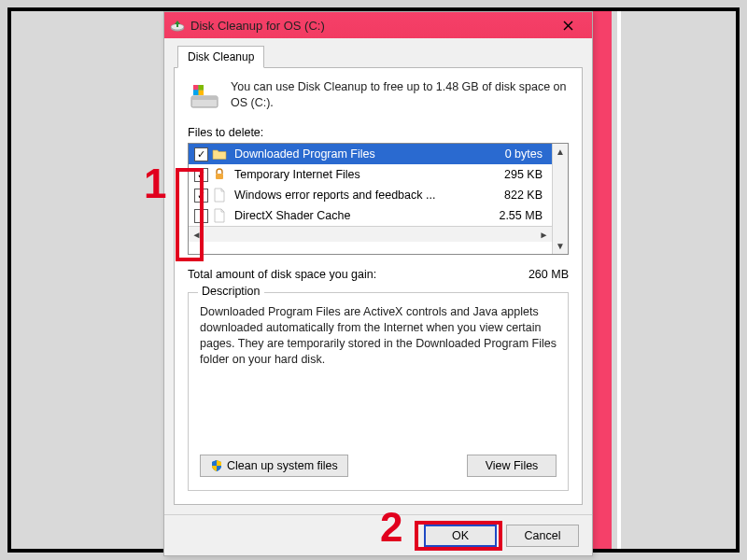 This screenshot has width=747, height=560. I want to click on view-files-button: View Files, so click(512, 466).